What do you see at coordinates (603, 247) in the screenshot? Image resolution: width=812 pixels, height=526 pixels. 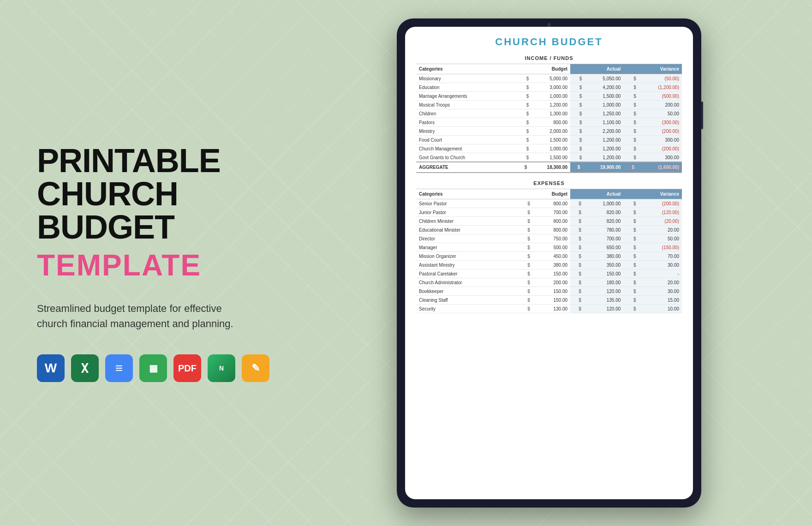 I see `expenses-actual-amount: 650.00` at bounding box center [603, 247].